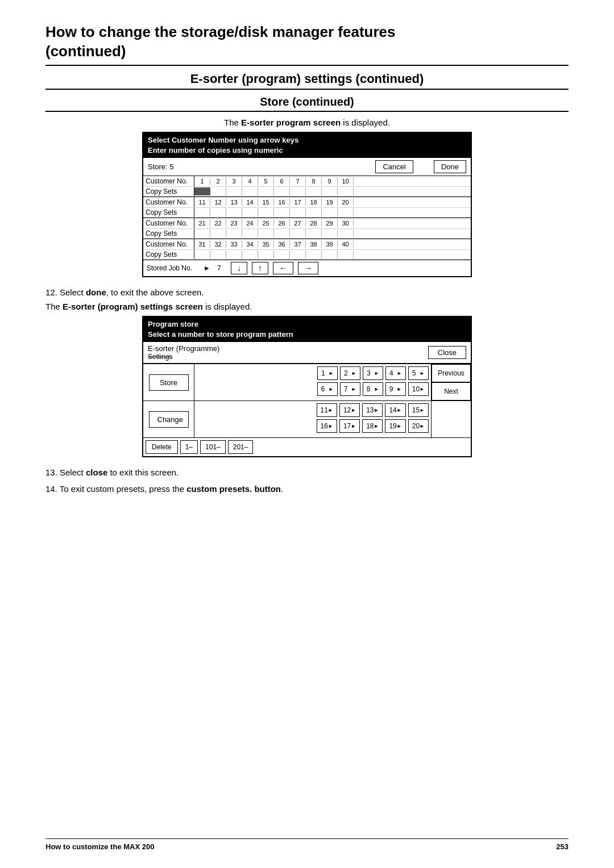  Describe the element at coordinates (307, 254) in the screenshot. I see `copy-row-4: Copy Sets` at that location.